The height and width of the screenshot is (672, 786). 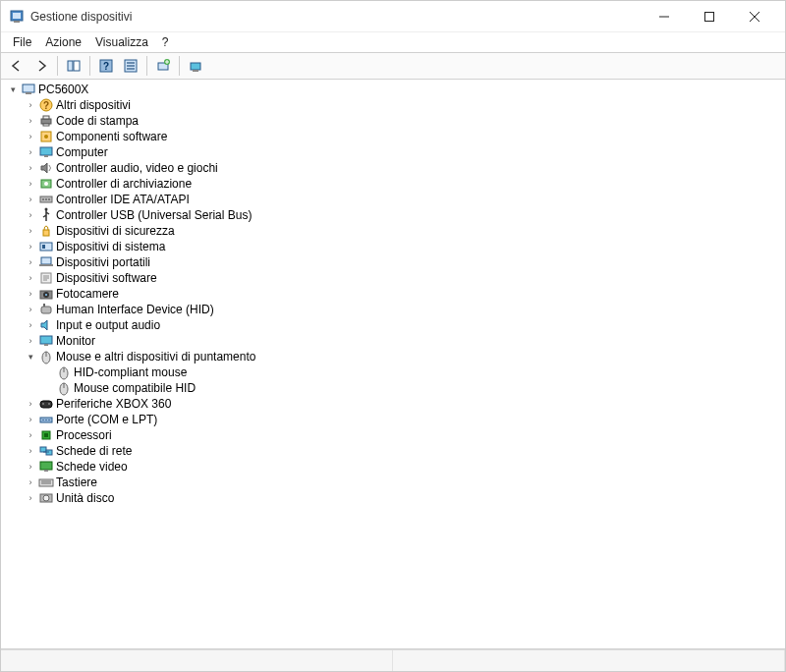 What do you see at coordinates (393, 388) in the screenshot?
I see `tree-device-node: Mouse compatibile HID` at bounding box center [393, 388].